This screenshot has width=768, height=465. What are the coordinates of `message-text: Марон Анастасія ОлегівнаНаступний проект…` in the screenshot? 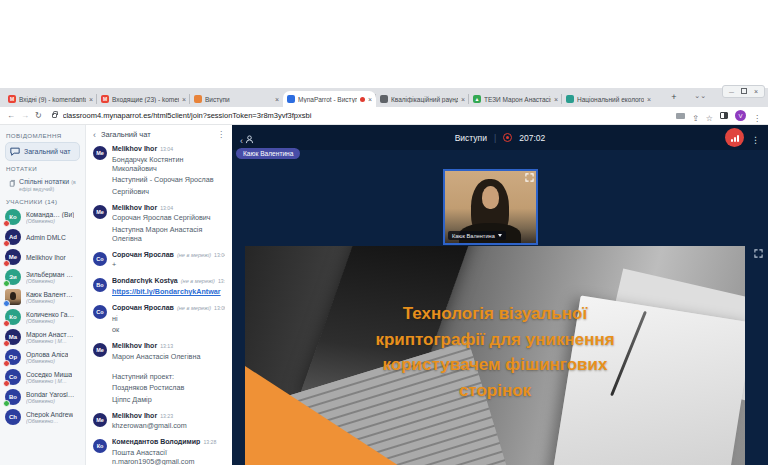 It's located at (168, 378).